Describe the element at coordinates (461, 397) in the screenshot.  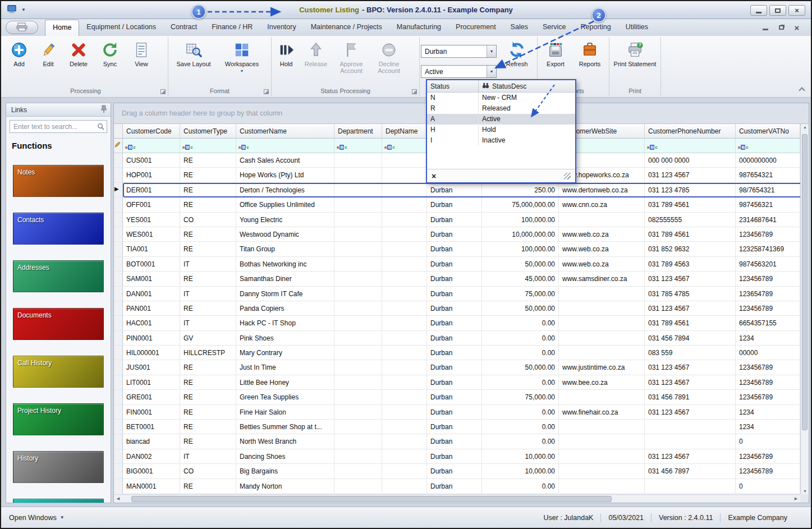
I see `table-row-GRE001: GRE001REGreen Tea SuppliesDurban75,000.0…` at that location.